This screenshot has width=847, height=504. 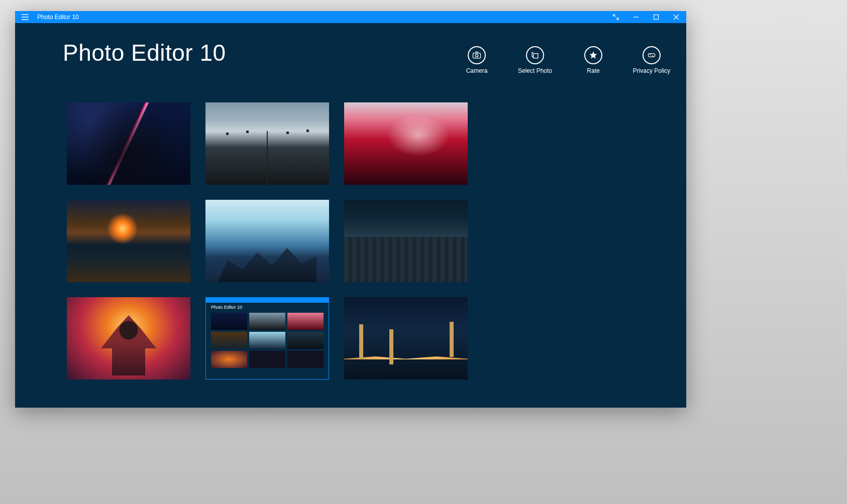 I want to click on select-photo-label: Select Photo, so click(x=535, y=71).